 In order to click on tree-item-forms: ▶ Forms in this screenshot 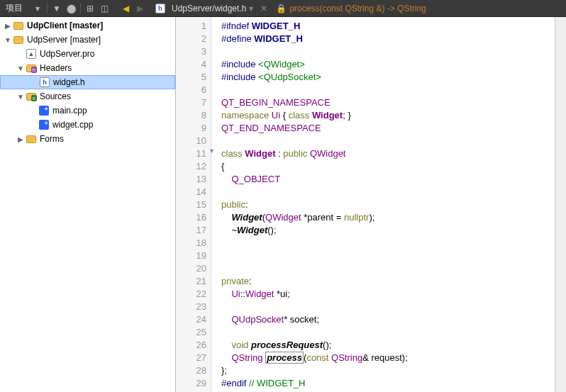, I will do `click(88, 139)`.